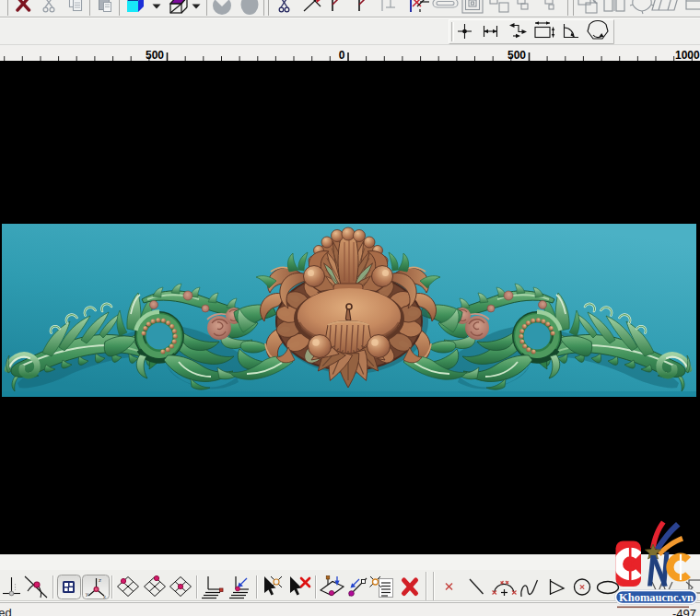 This screenshot has width=700, height=616. Describe the element at coordinates (99, 580) in the screenshot. I see `svg-text: z` at that location.